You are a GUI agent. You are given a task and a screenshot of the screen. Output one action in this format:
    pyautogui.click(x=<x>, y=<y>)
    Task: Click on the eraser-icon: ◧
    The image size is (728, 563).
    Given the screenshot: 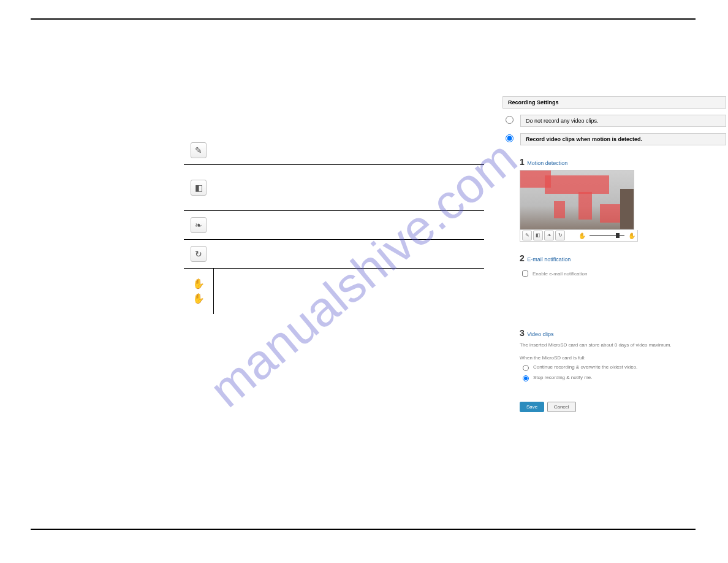 What is the action you would take?
    pyautogui.click(x=199, y=188)
    